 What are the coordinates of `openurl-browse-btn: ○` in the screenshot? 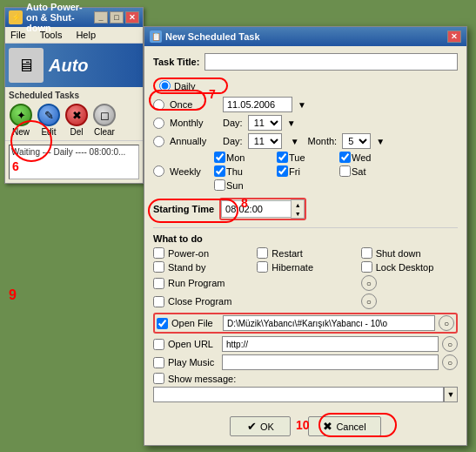 It's located at (450, 344).